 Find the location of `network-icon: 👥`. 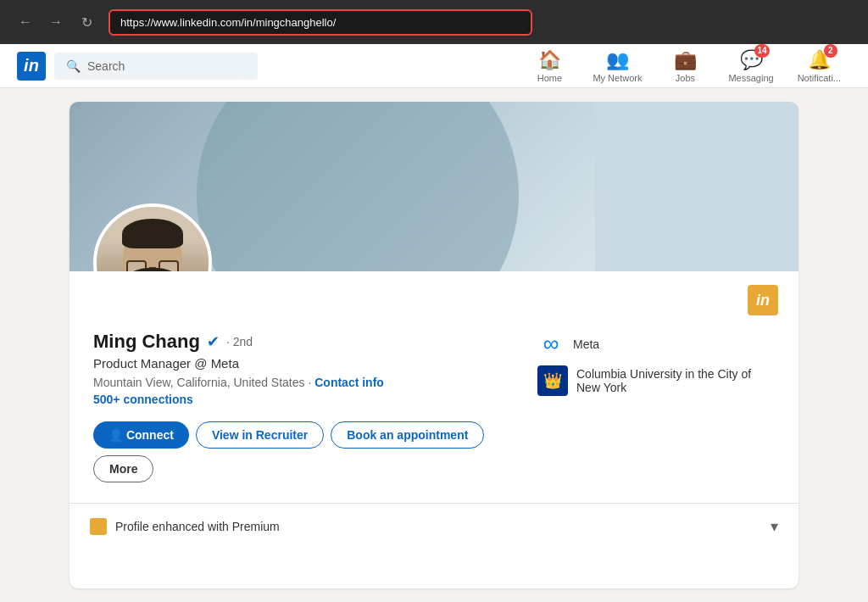

network-icon: 👥 is located at coordinates (617, 60).